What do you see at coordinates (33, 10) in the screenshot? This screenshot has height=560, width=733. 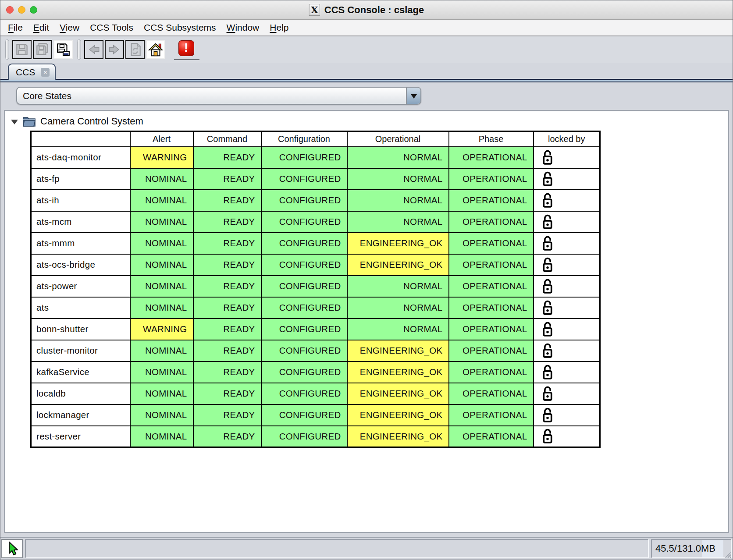 I see `zoom-window-button` at bounding box center [33, 10].